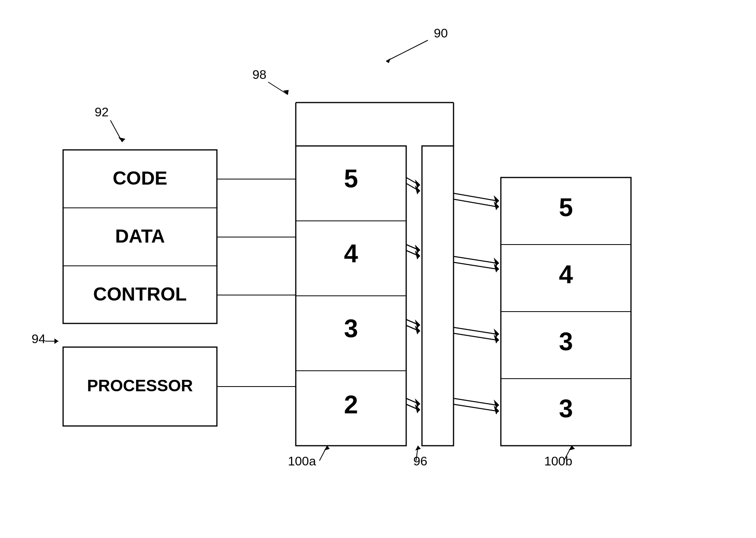  Describe the element at coordinates (351, 405) in the screenshot. I see `queue-100a-2: 2` at that location.